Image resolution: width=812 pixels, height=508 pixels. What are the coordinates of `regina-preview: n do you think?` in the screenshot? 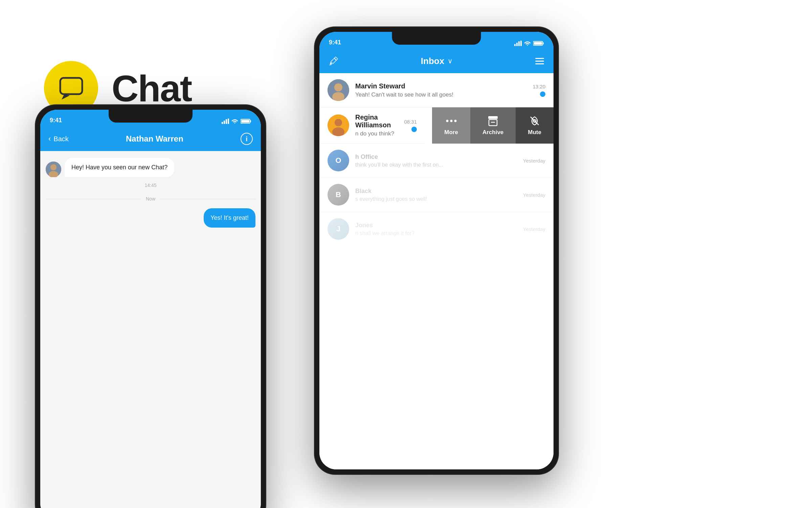 It's located at (377, 134).